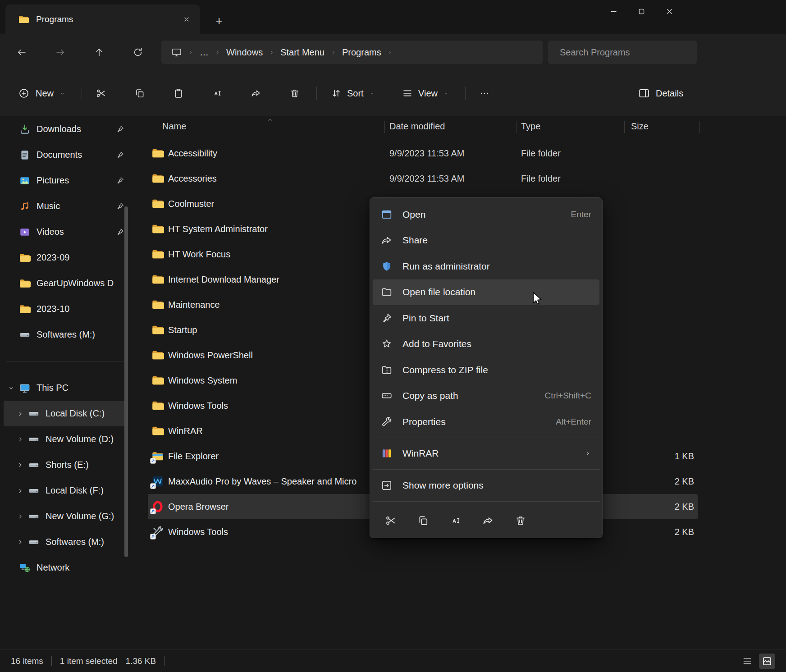 The width and height of the screenshot is (786, 672). Describe the element at coordinates (11, 388) in the screenshot. I see `chev-down-icon` at that location.